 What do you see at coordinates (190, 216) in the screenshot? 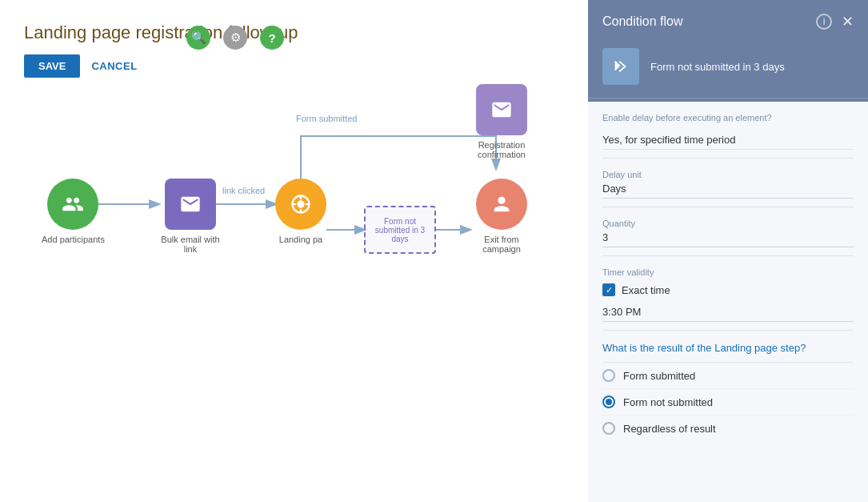
I see `node-bulk-email: Bulk email with link` at bounding box center [190, 216].